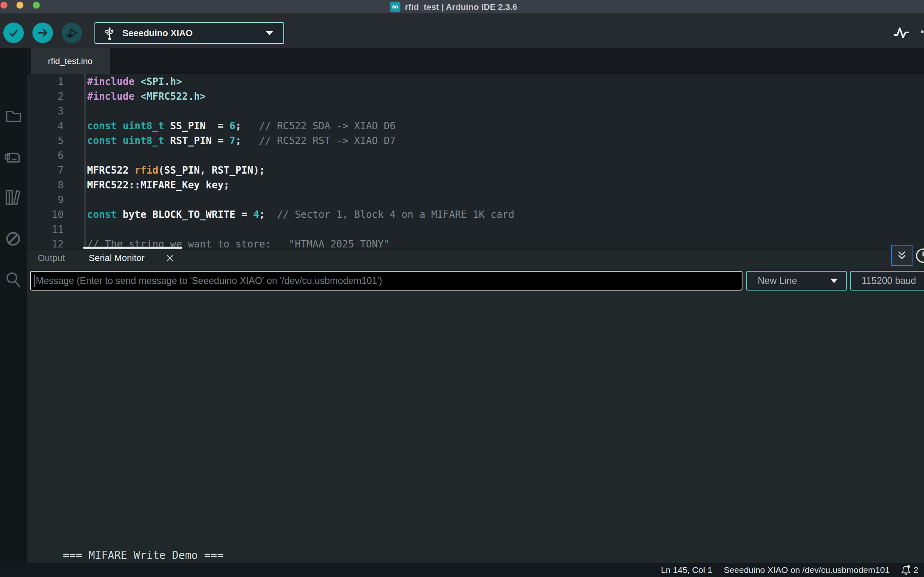  Describe the element at coordinates (476, 200) in the screenshot. I see `code-line: 9` at that location.